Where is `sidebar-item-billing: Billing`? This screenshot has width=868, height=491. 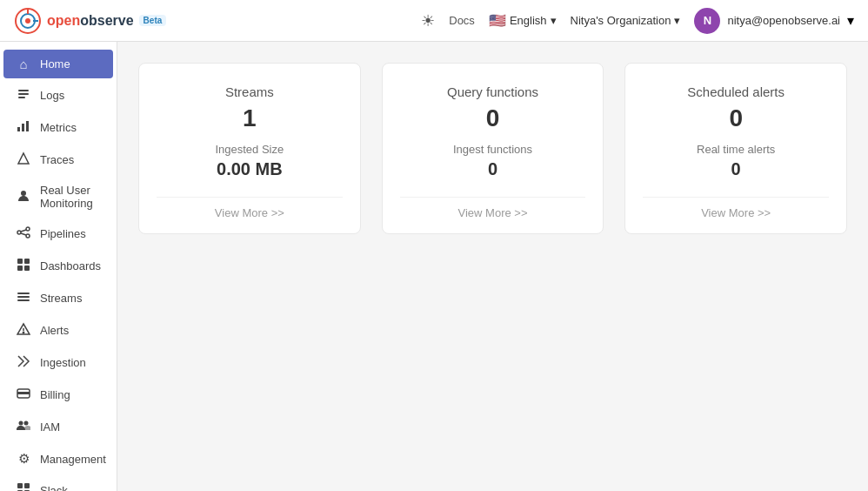
sidebar-item-billing: Billing is located at coordinates (58, 395).